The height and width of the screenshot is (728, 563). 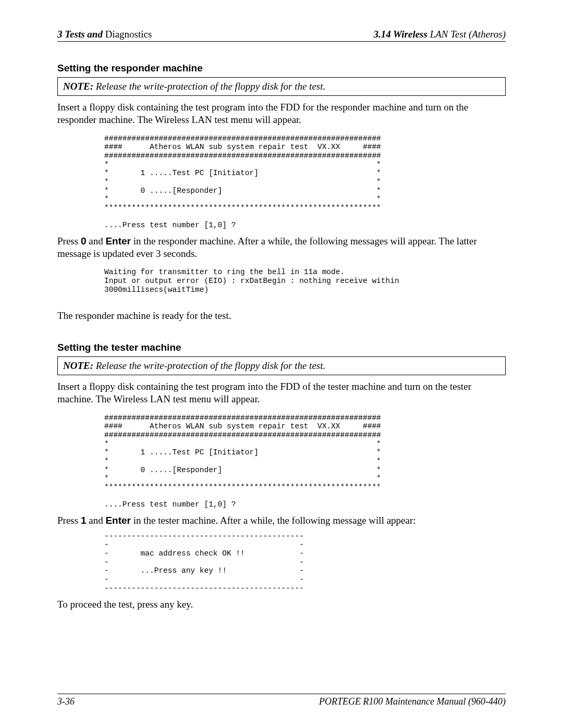 What do you see at coordinates (305, 281) in the screenshot?
I see `responder-wait-terminal: Waiting for transmitter to ring the bell…` at bounding box center [305, 281].